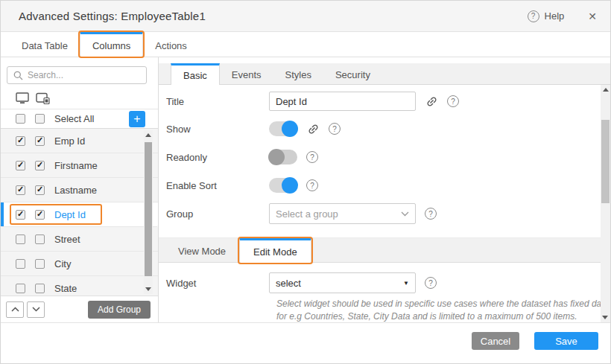  Describe the element at coordinates (36, 310) in the screenshot. I see `move-down-button` at that location.